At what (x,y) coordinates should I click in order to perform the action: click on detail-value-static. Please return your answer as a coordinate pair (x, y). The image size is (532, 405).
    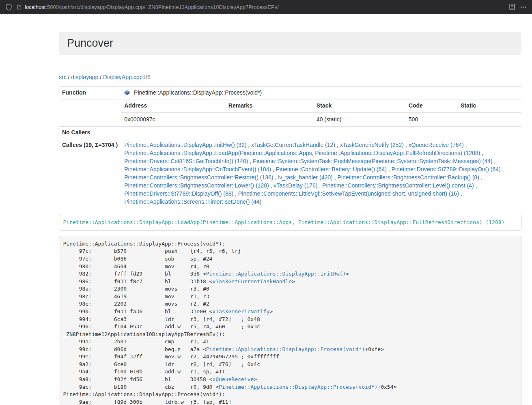
    Looking at the image, I should click on (489, 119).